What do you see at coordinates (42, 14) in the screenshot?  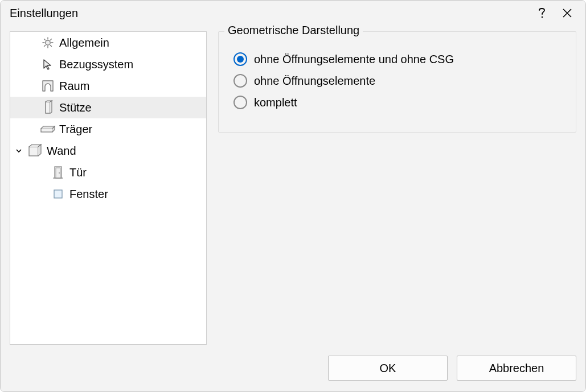 I see `dialog-title: Einstellungen` at bounding box center [42, 14].